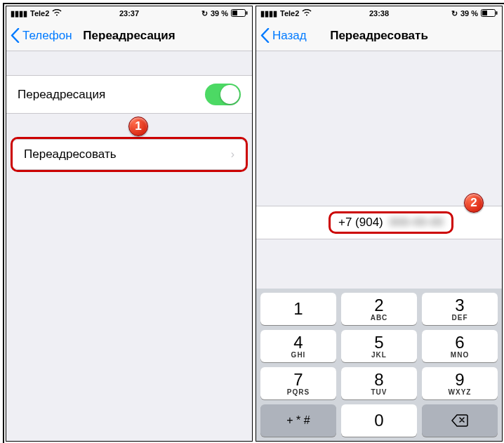 This screenshot has width=504, height=443. Describe the element at coordinates (289, 36) in the screenshot. I see `back-label: Назад` at that location.